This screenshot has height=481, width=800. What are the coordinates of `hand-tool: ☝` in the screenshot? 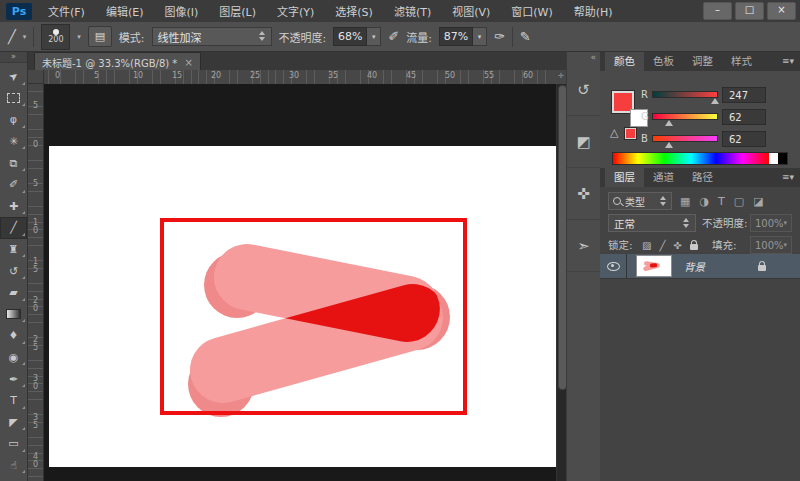 It's located at (14, 466).